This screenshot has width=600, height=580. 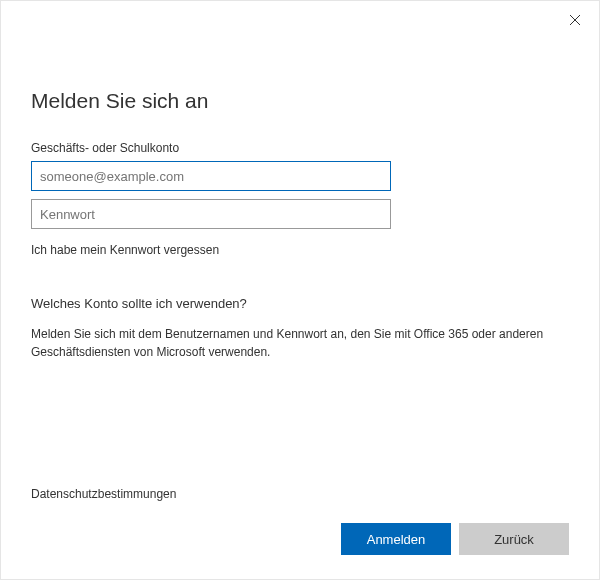 I want to click on signin-button: Anmelden, so click(x=396, y=539).